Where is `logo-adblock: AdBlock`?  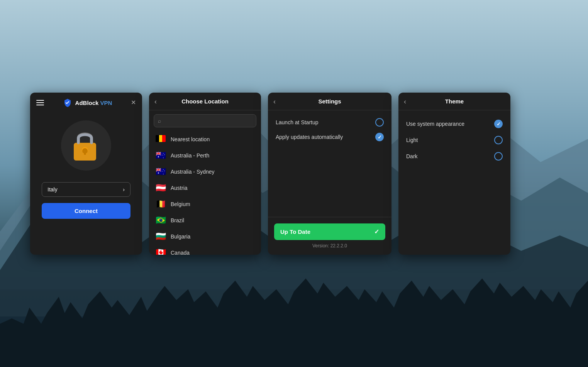
logo-adblock: AdBlock is located at coordinates (87, 103).